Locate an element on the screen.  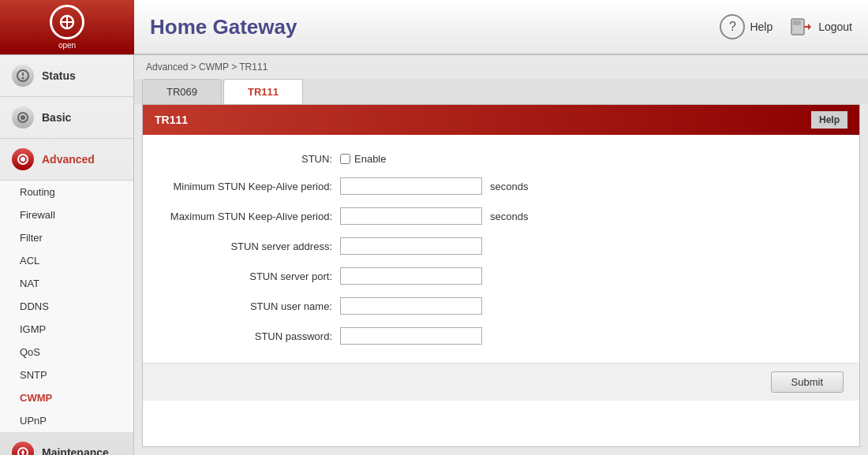
stun-password-input is located at coordinates (411, 336).